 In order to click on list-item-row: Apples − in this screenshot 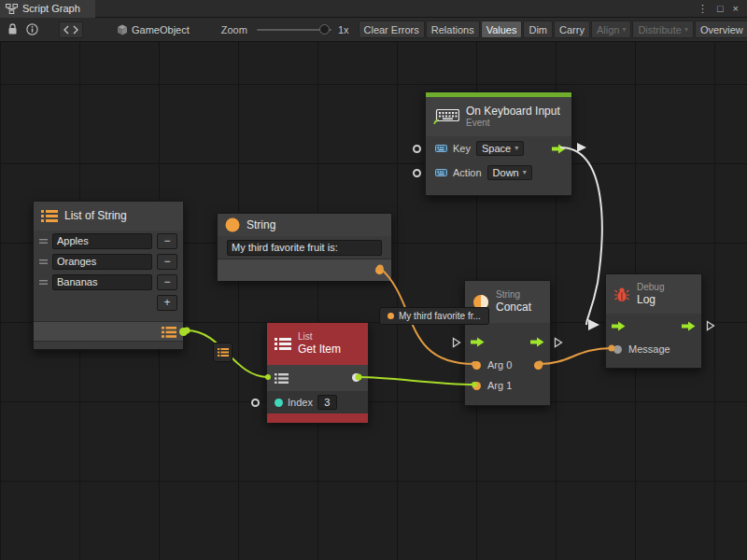, I will do `click(108, 241)`.